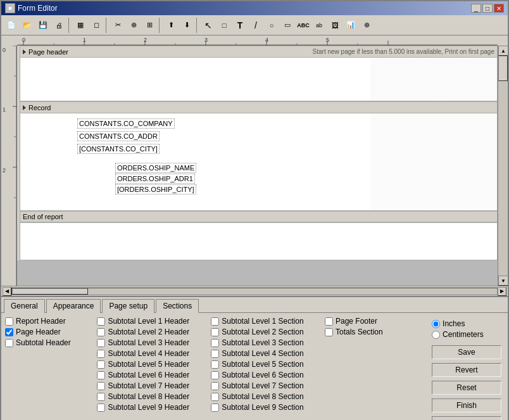  I want to click on page-header-checkbox, so click(9, 332).